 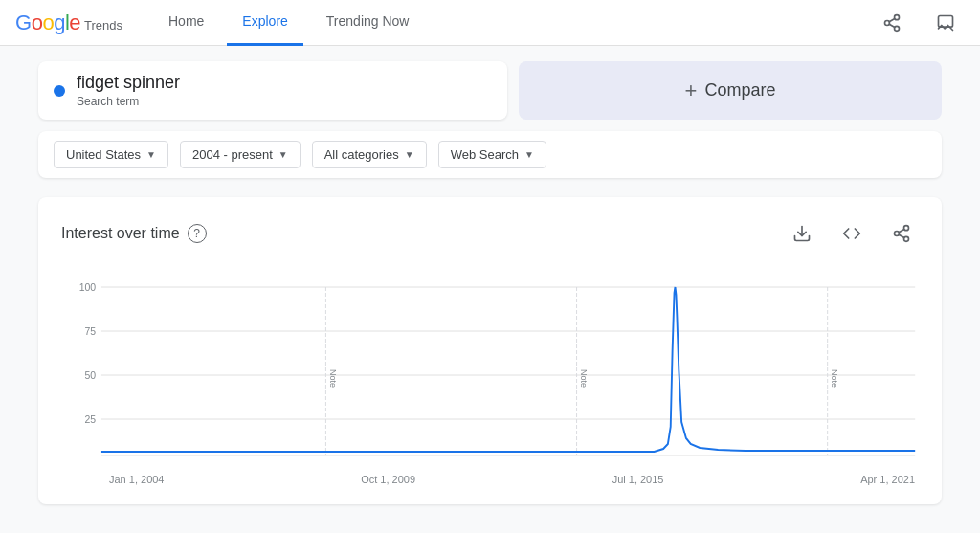 I want to click on search-dot, so click(x=59, y=91).